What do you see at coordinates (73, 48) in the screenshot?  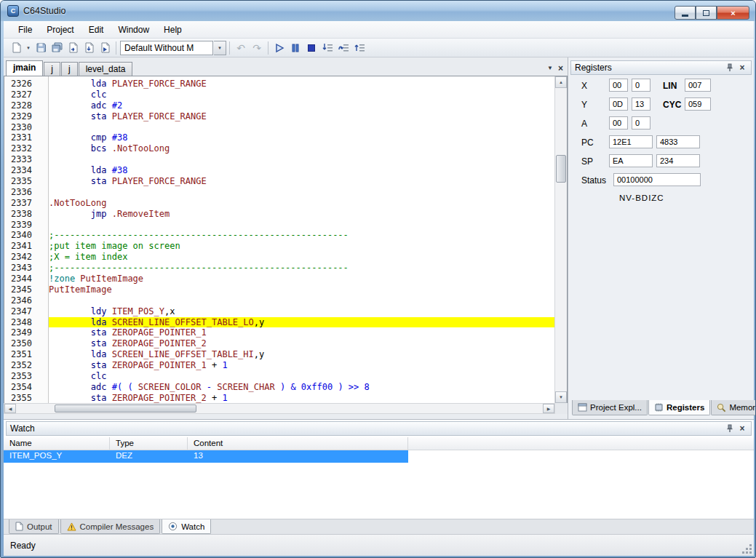 I see `compile-button` at bounding box center [73, 48].